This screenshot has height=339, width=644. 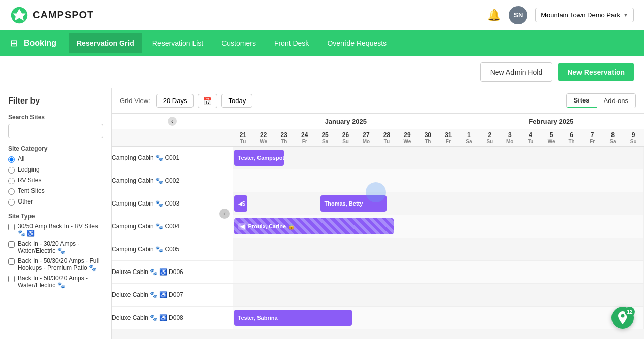 I want to click on day-28: 28Tu, so click(x=387, y=138).